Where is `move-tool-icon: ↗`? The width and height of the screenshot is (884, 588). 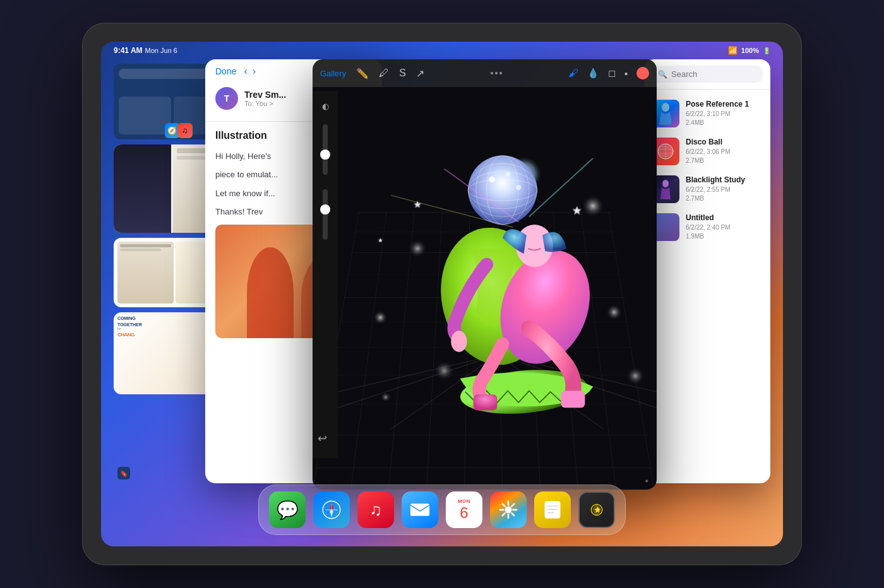 move-tool-icon: ↗ is located at coordinates (421, 73).